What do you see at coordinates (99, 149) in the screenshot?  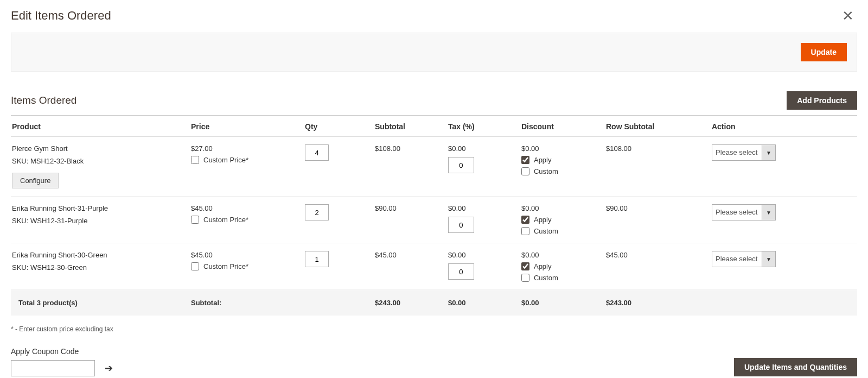 I see `product-name: Pierce Gym Short` at bounding box center [99, 149].